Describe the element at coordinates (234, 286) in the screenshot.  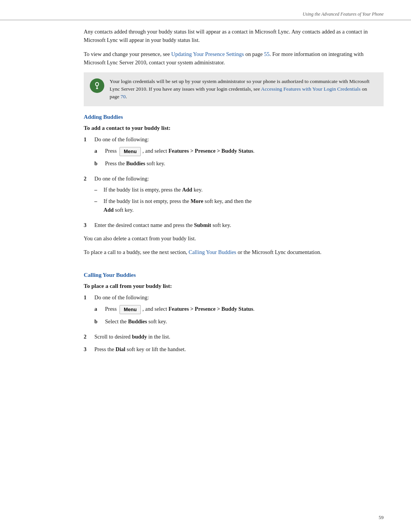
I see `calling-buddies-subheading: To place a call from your buddy list:` at that location.